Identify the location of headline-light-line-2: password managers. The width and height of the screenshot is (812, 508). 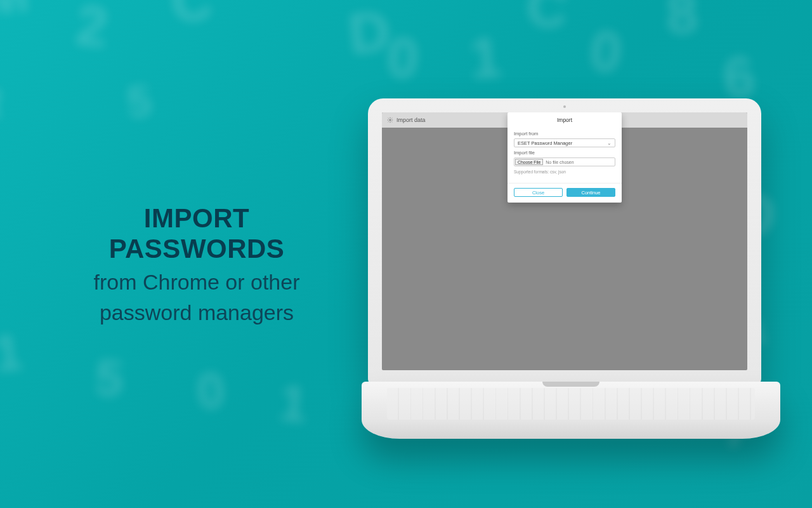
(197, 312).